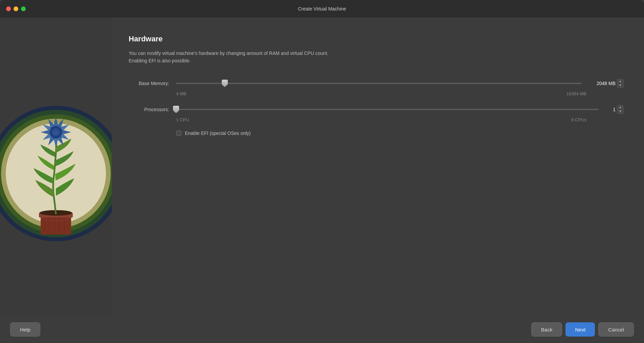 The height and width of the screenshot is (343, 644). Describe the element at coordinates (620, 81) in the screenshot. I see `base-memory-up: ▲` at that location.